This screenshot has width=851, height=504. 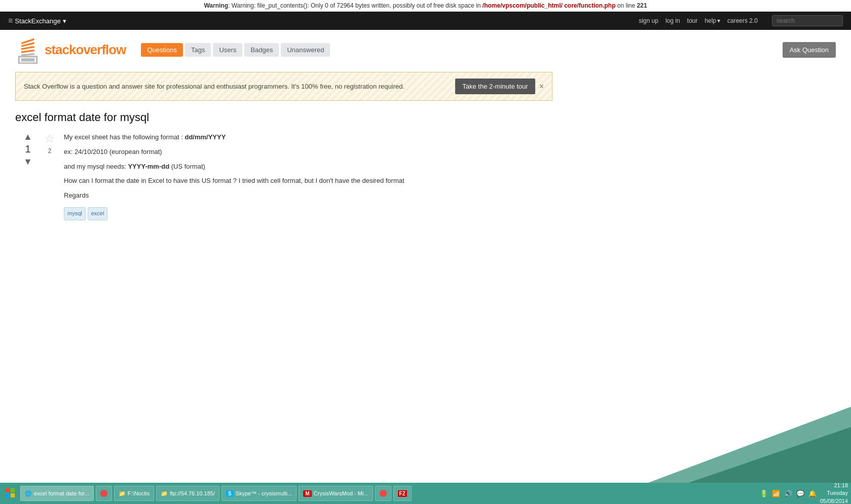 What do you see at coordinates (305, 50) in the screenshot?
I see `nav-unanswered: Unanswered` at bounding box center [305, 50].